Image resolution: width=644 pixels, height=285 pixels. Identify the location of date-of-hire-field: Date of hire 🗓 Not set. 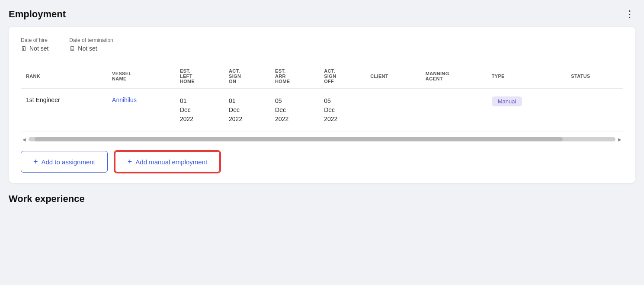
(35, 45).